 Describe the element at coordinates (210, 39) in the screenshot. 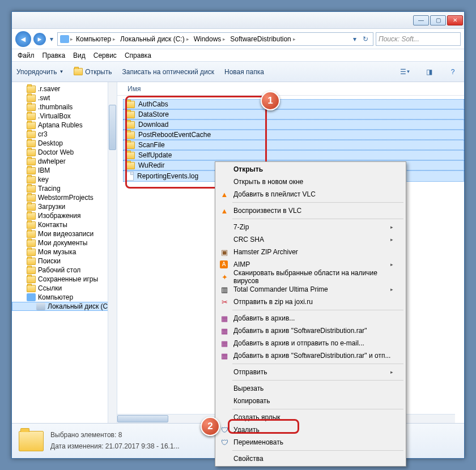

I see `breadcrumb: Windows▸` at that location.